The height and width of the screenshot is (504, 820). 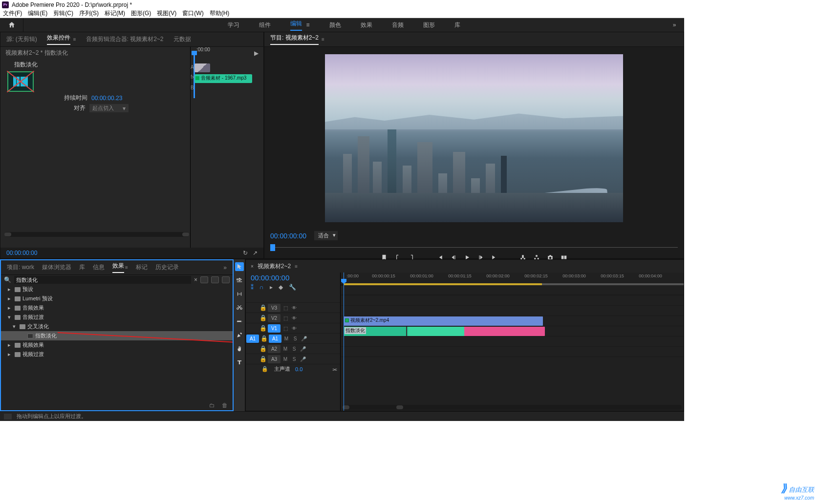 I want to click on ws-menu-icon: ≡, so click(x=308, y=25).